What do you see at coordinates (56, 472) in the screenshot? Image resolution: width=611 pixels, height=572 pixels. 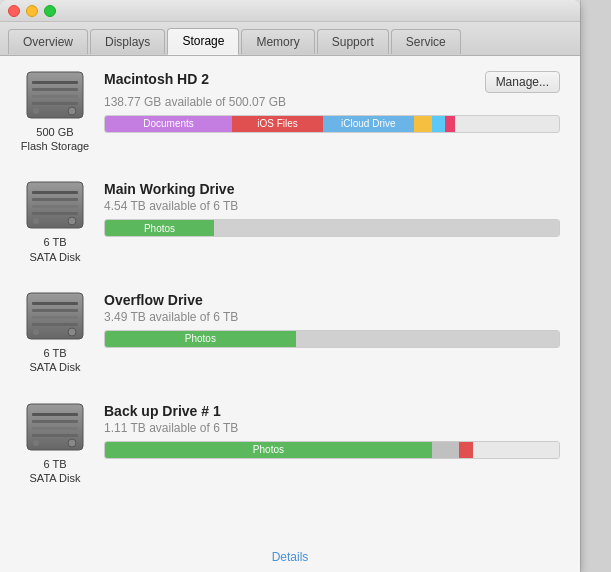 I see `drive-capacity-label-3: 6 TB SATA Disk` at bounding box center [56, 472].